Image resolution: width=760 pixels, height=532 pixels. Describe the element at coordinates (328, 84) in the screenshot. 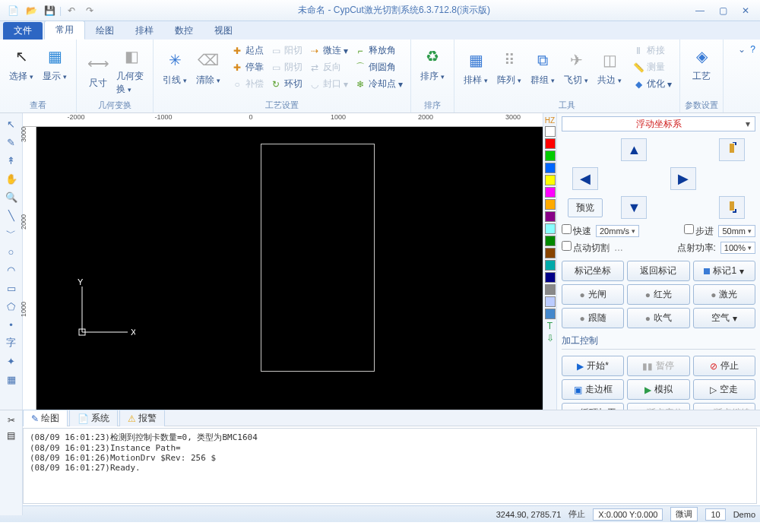

I see `seal-button: ◡封口 ▾` at that location.